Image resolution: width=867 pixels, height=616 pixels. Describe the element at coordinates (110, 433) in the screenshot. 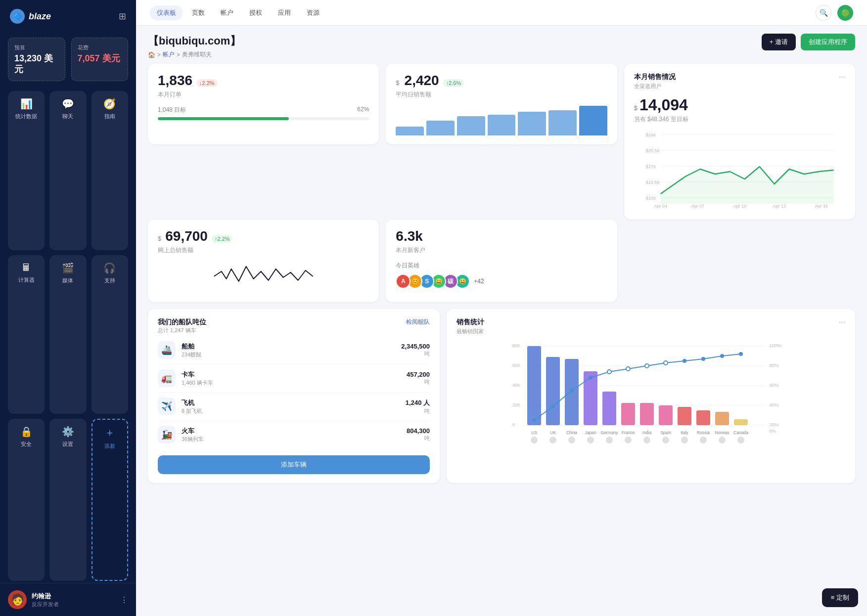

I see `add-icon: +` at that location.